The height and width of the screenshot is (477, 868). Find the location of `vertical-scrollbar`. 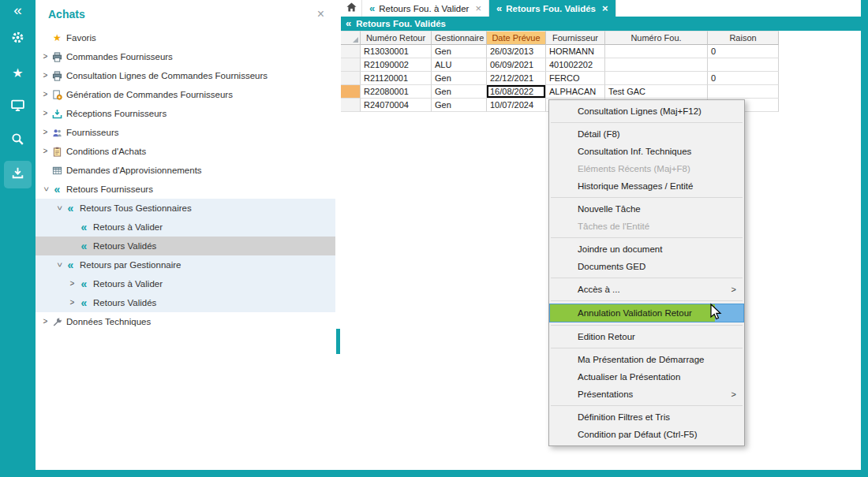

vertical-scrollbar is located at coordinates (865, 238).